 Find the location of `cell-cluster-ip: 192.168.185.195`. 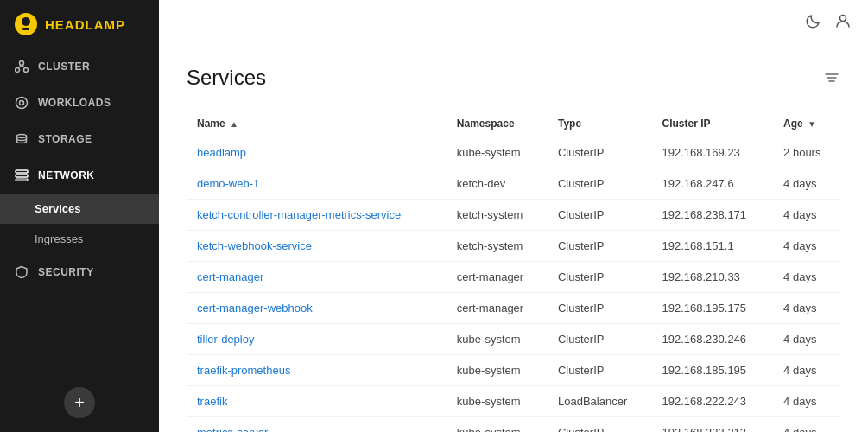

cell-cluster-ip: 192.168.185.195 is located at coordinates (712, 371).